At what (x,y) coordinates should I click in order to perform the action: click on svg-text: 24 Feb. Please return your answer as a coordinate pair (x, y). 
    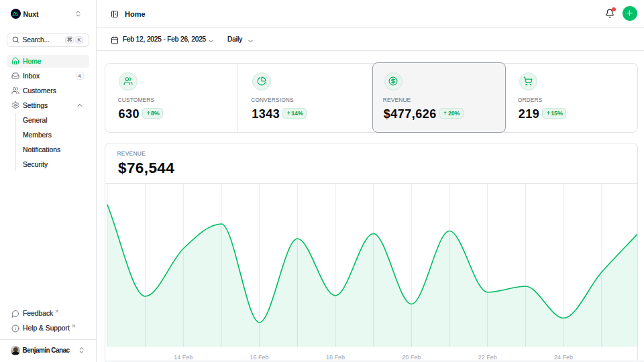
    Looking at the image, I should click on (564, 357).